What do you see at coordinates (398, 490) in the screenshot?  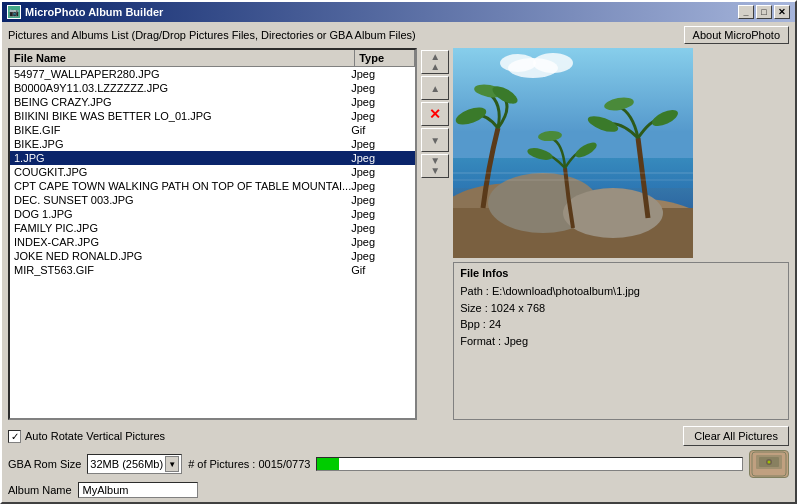 I see `bottom-row3: Album Name` at bounding box center [398, 490].